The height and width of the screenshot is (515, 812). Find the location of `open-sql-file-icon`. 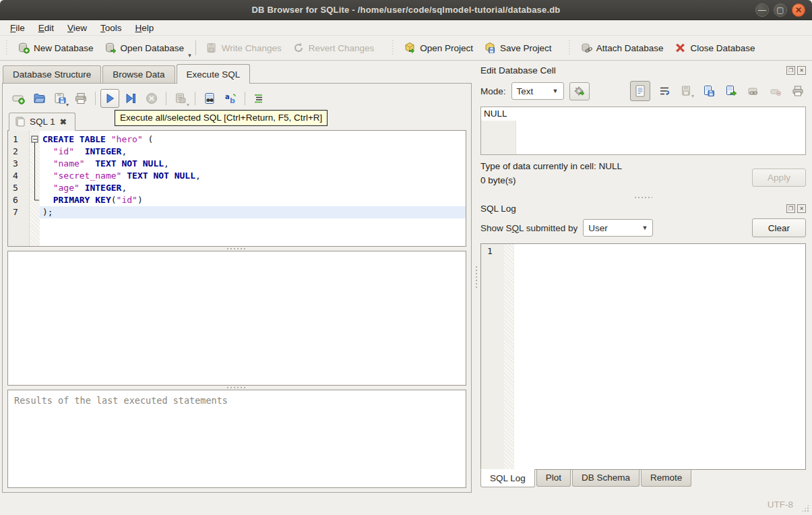

open-sql-file-icon is located at coordinates (39, 98).